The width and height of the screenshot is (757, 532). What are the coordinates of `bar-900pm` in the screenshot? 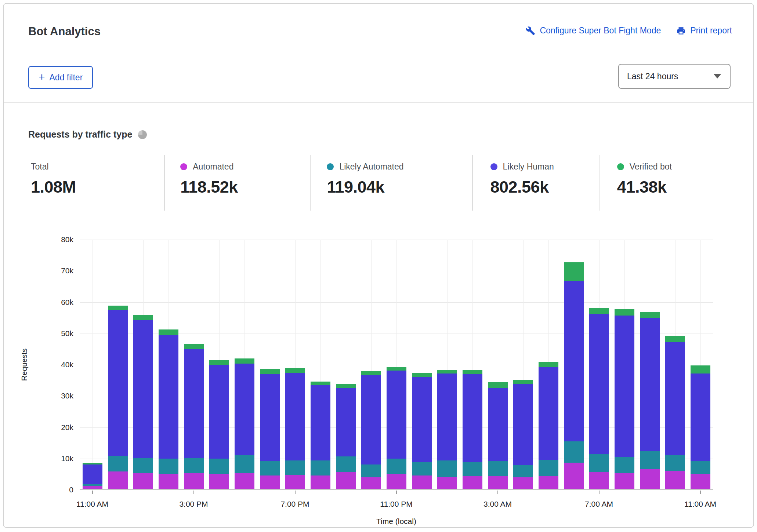 It's located at (346, 437).